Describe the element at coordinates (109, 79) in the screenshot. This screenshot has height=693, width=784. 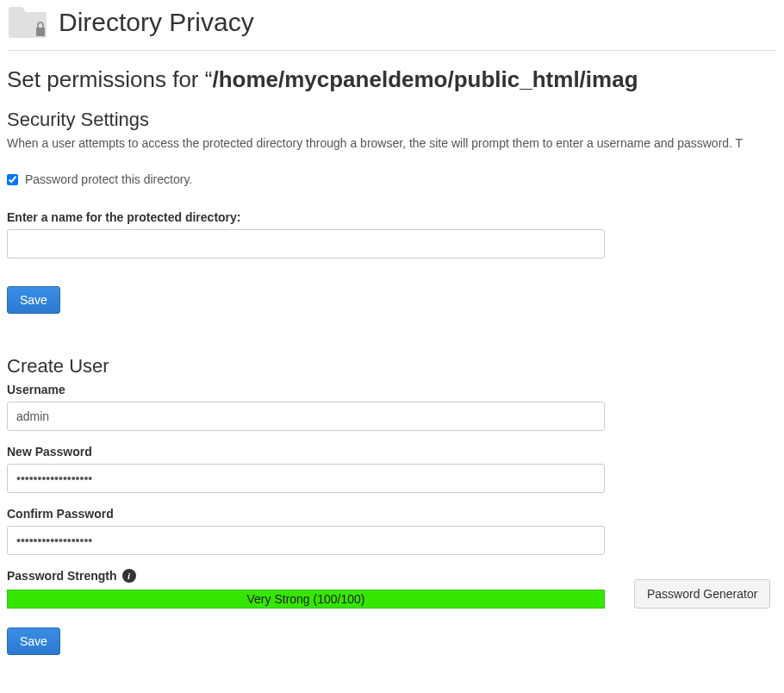
I see `permissions-prefix: Set permissions for “` at that location.